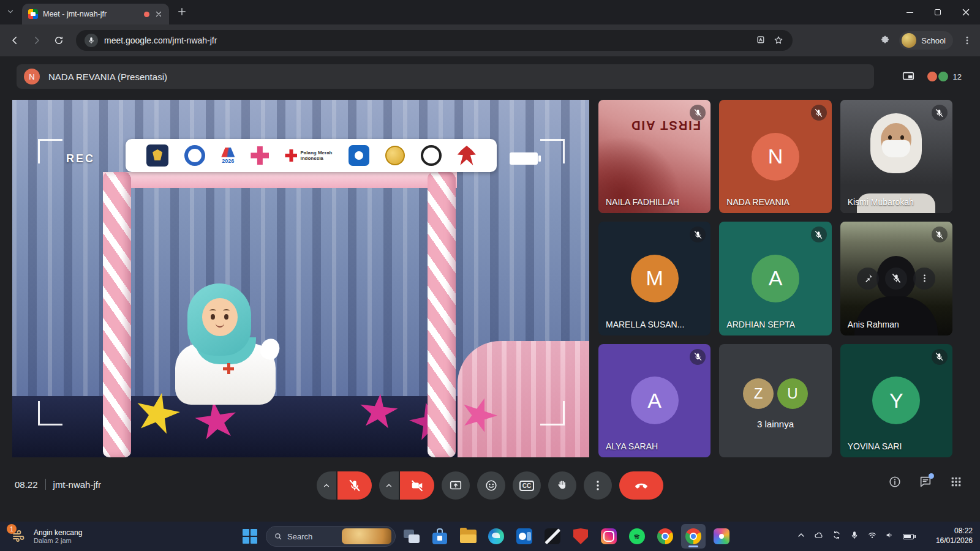 Image resolution: width=980 pixels, height=551 pixels. I want to click on tab-recording-indicator, so click(147, 15).